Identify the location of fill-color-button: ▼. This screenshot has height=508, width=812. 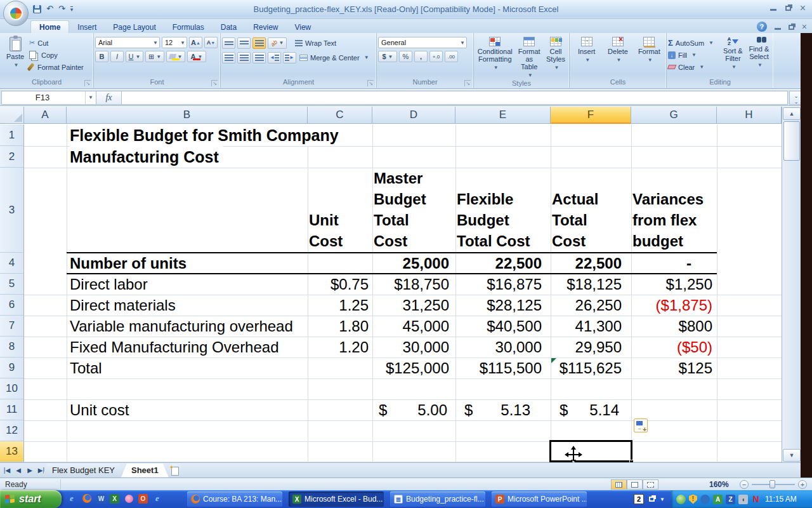
(176, 57).